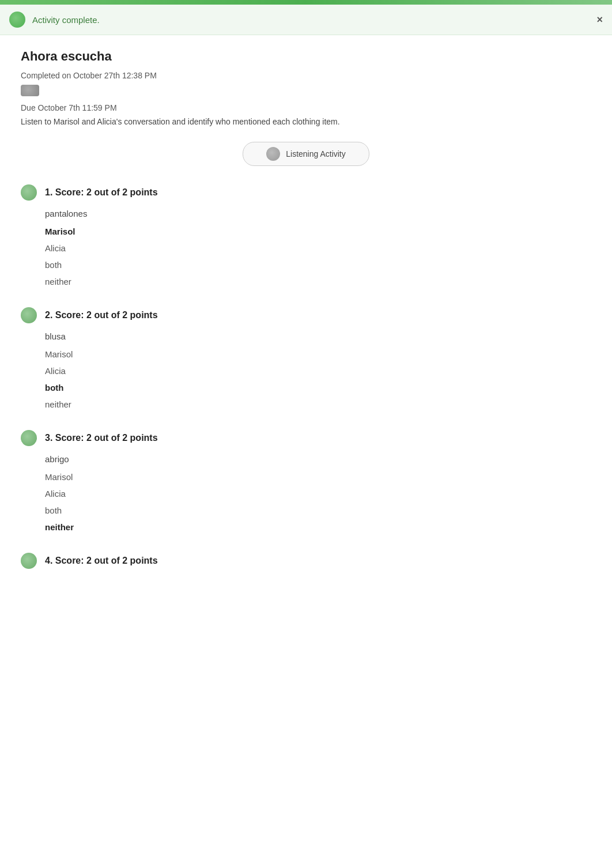 The width and height of the screenshot is (612, 868). What do you see at coordinates (306, 495) in the screenshot?
I see `question-body-3: abrigoMarisolAliciabothneither` at bounding box center [306, 495].